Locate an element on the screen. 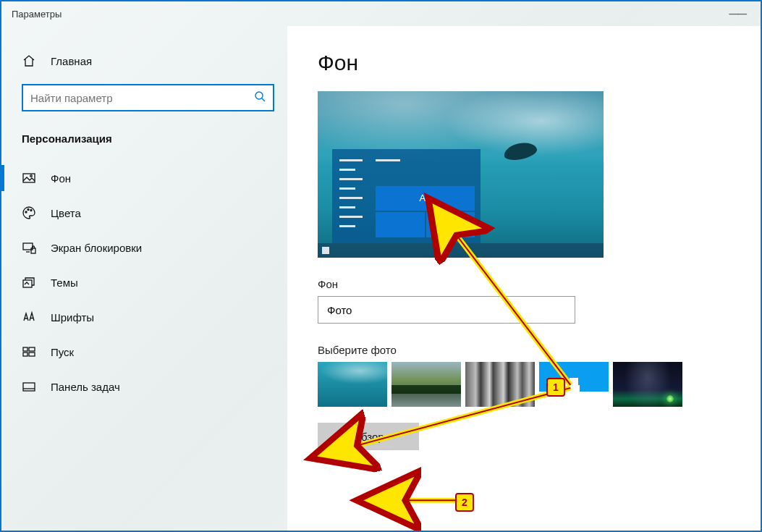 The width and height of the screenshot is (762, 532). preview-start-menu: Aa is located at coordinates (407, 196).